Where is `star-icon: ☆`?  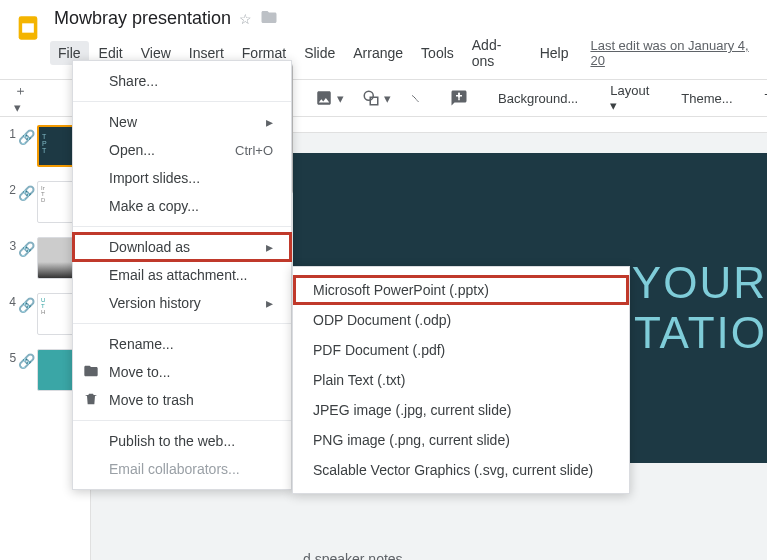
star-icon: ☆ is located at coordinates (246, 19).